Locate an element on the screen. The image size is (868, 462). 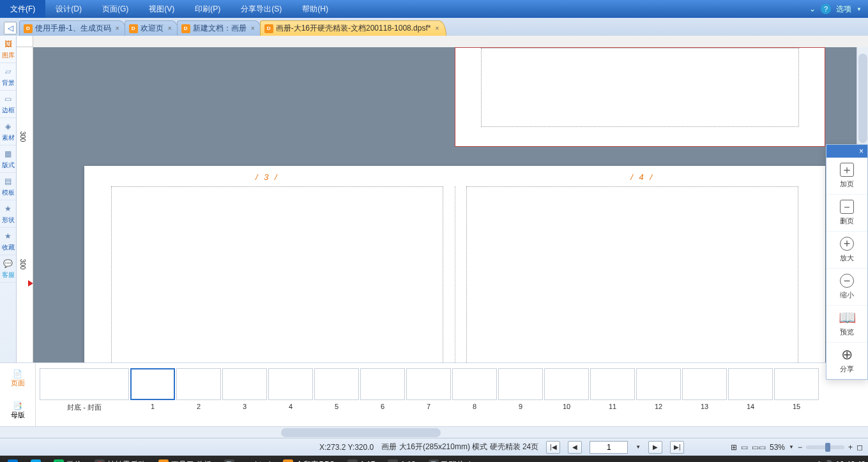
taskbar-item: 🌐 is located at coordinates (36, 461).